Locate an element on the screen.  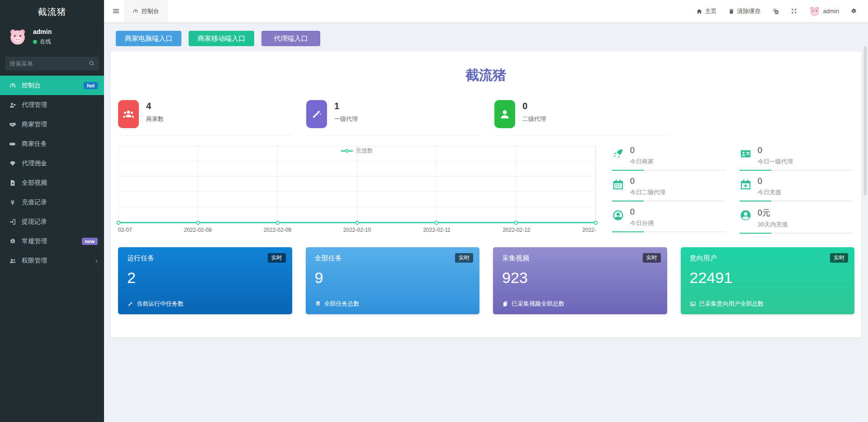
cogs-icon is located at coordinates (13, 241).